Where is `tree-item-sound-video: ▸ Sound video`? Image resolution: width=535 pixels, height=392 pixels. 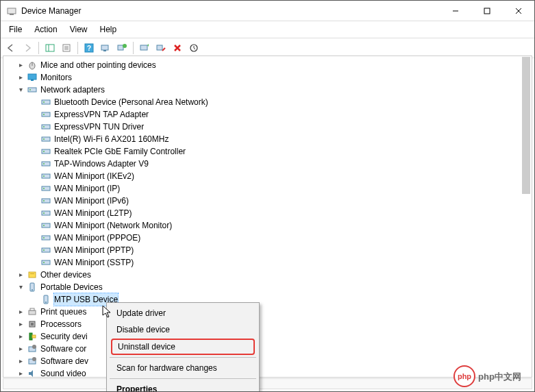
tree-item-sound-video: ▸ Sound video is located at coordinates (267, 373).